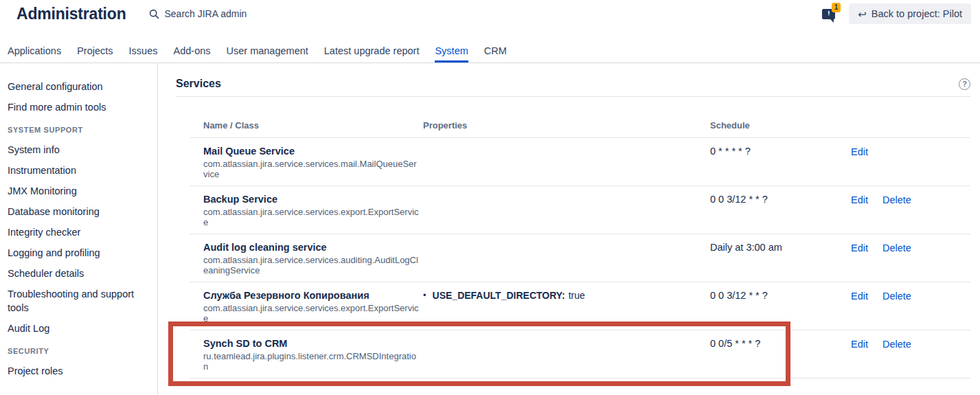 This screenshot has height=395, width=980. Describe the element at coordinates (144, 45) in the screenshot. I see `tab-issues: Issues` at that location.